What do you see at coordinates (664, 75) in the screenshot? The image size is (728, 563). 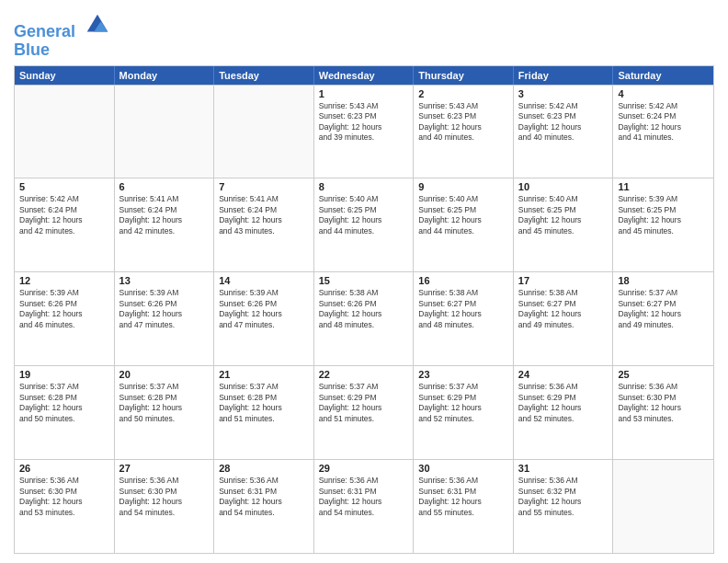 I see `weekday-header-saturday: Saturday` at bounding box center [664, 75].